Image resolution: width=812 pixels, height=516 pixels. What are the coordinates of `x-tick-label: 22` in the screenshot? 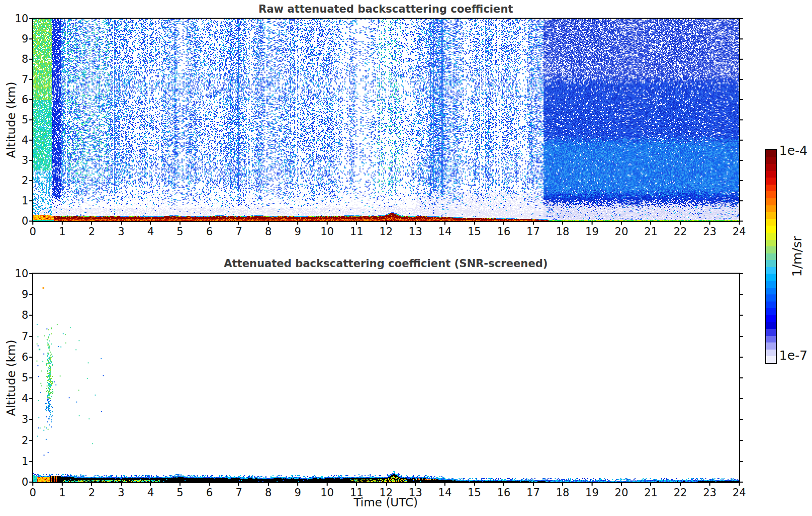 It's located at (681, 232).